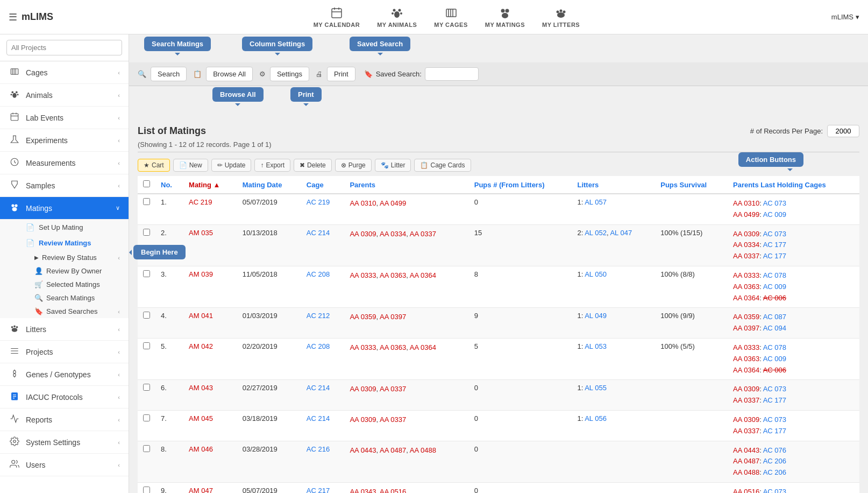 The image size is (868, 493). What do you see at coordinates (746, 244) in the screenshot?
I see `holding-animal-link: AA 0334` at bounding box center [746, 244].